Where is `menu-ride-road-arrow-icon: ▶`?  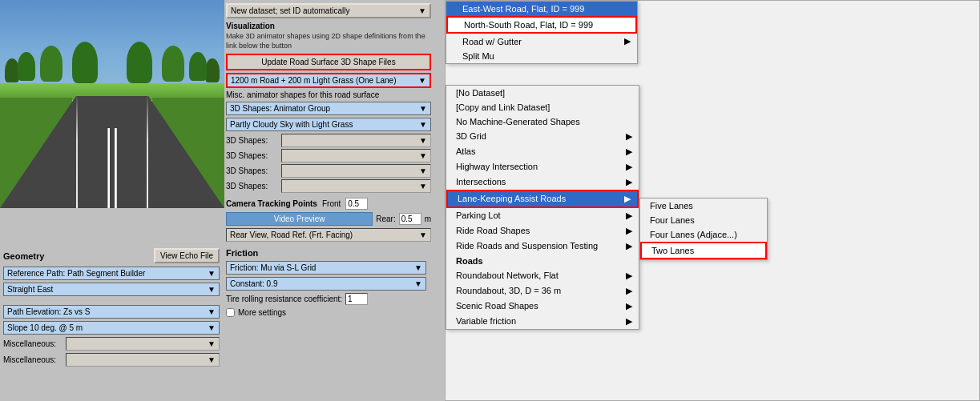
menu-ride-road-arrow-icon: ▶ is located at coordinates (629, 231).